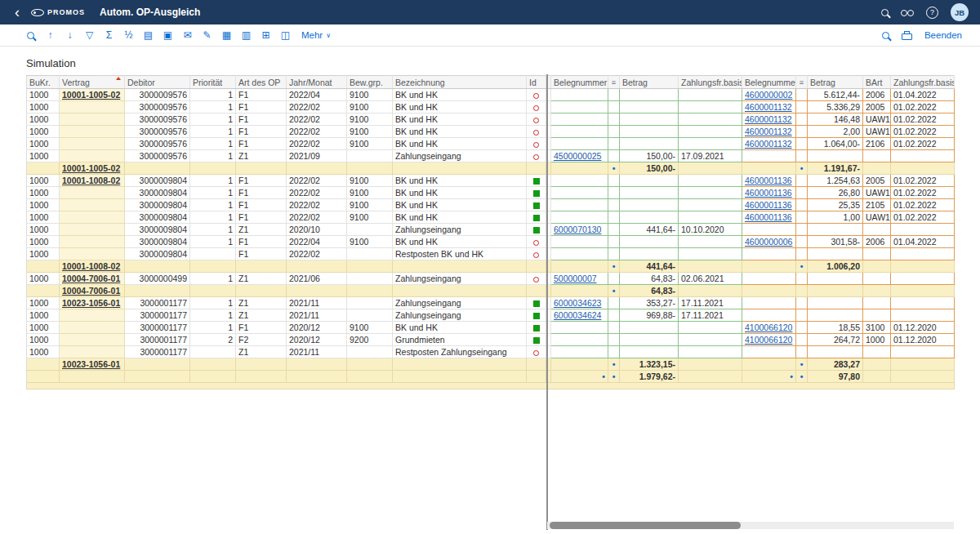  Describe the element at coordinates (907, 13) in the screenshot. I see `binoculars-icon` at that location.